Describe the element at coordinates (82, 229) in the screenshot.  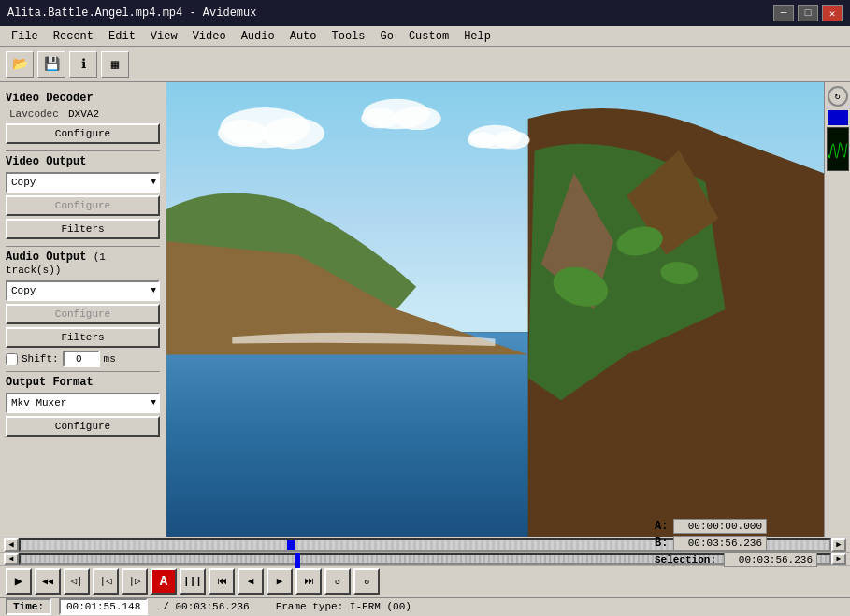
I see `video-output-filters-button: Filters` at that location.